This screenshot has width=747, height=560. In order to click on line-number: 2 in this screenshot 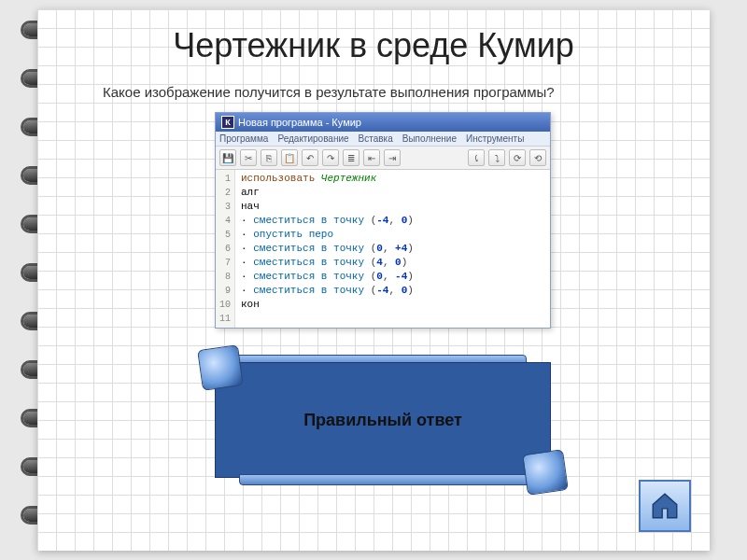, I will do `click(225, 192)`.